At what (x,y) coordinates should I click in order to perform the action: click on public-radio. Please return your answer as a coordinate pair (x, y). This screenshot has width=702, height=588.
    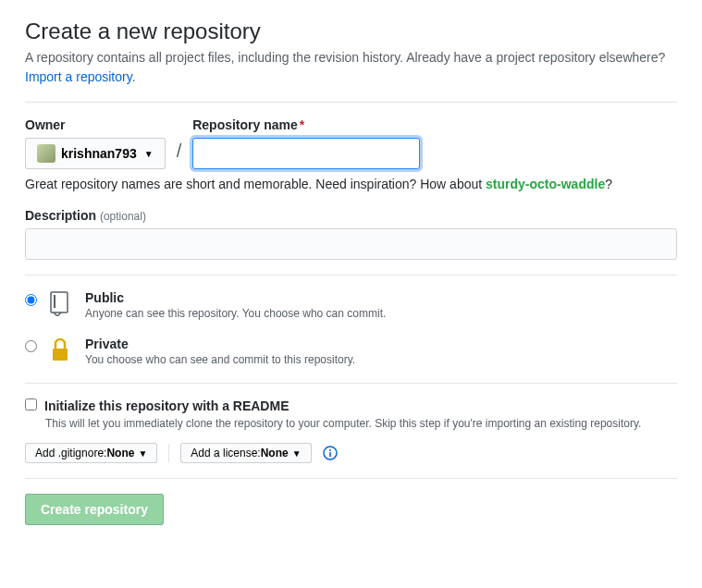
    Looking at the image, I should click on (31, 300).